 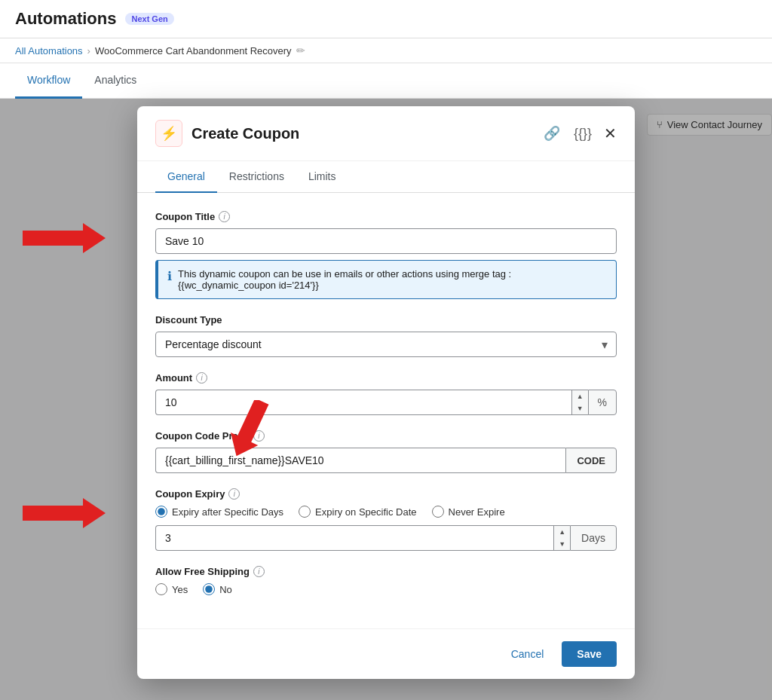 What do you see at coordinates (363, 402) in the screenshot?
I see `amount-input` at bounding box center [363, 402].